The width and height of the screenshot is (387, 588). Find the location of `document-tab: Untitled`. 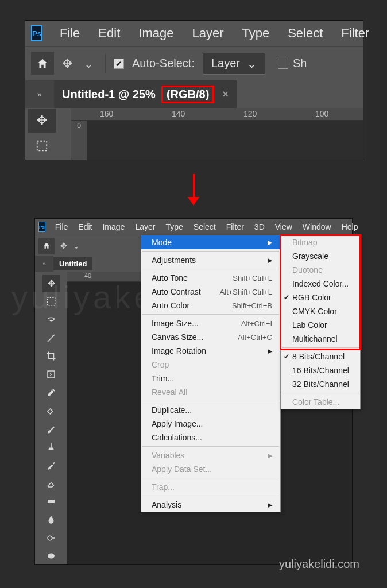

document-tab: Untitled is located at coordinates (73, 264).